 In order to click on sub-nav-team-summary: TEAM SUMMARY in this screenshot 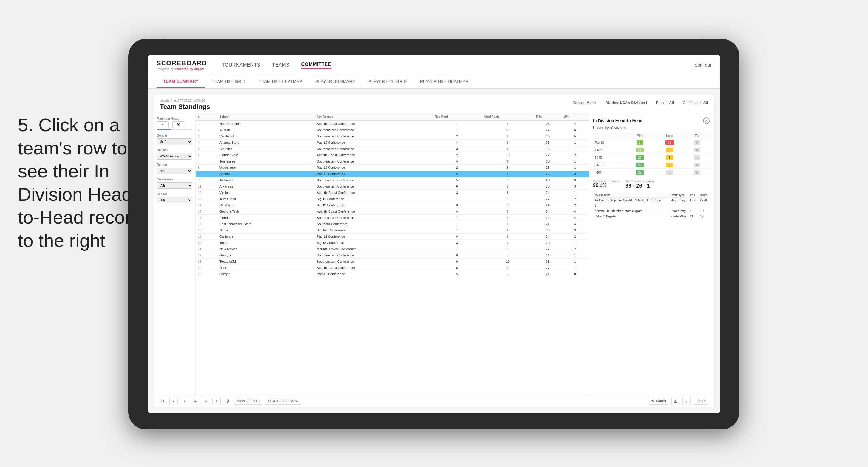, I will do `click(181, 82)`.